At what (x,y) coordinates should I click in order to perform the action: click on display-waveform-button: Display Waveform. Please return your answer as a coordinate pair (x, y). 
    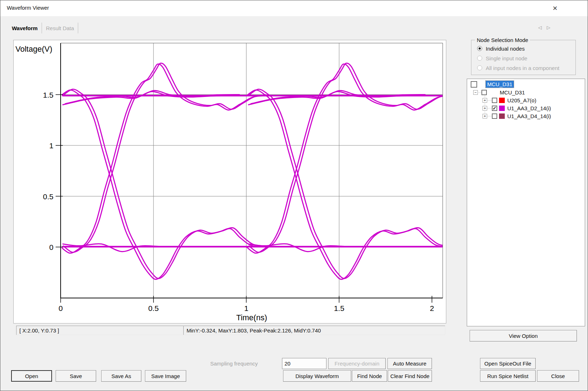
    Looking at the image, I should click on (317, 376).